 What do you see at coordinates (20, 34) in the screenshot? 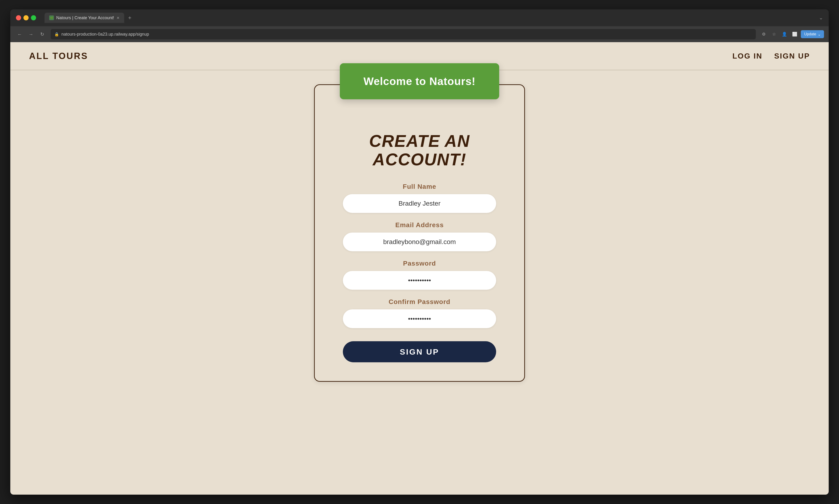
I see `back-button: ←` at bounding box center [20, 34].